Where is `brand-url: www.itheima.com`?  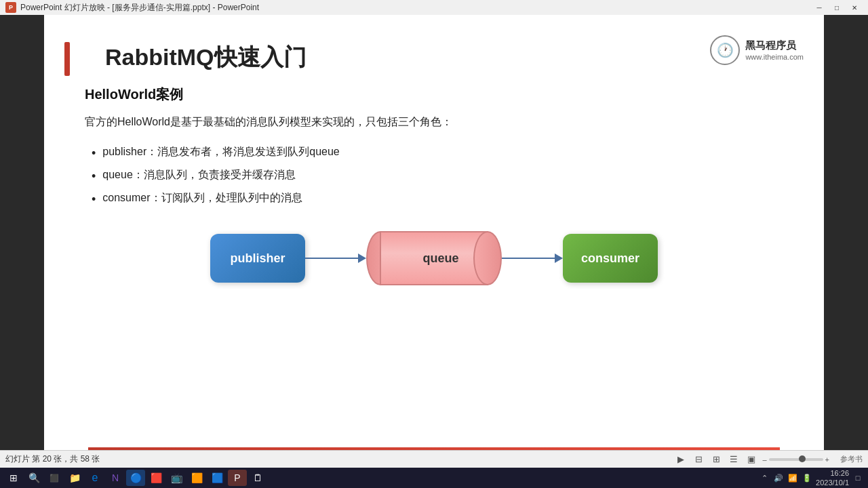
brand-url: www.itheima.com is located at coordinates (774, 57).